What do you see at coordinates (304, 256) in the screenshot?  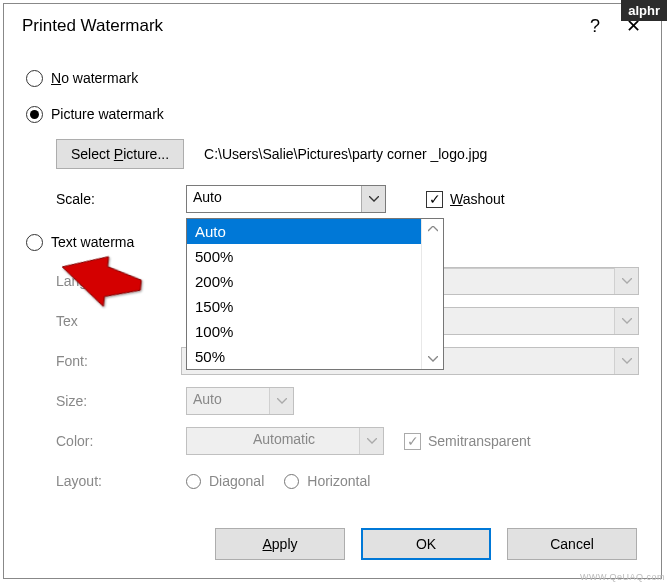 I see `dropdown-item: 500%` at bounding box center [304, 256].